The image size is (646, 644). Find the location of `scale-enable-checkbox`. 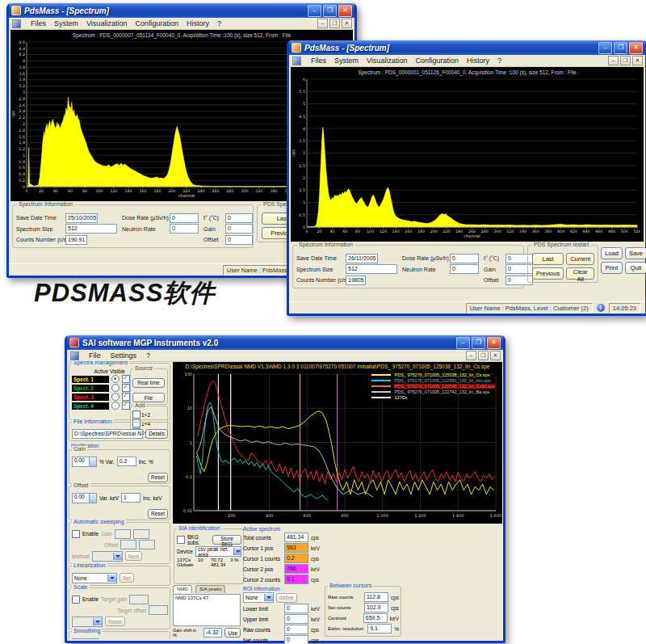

scale-enable-checkbox is located at coordinates (76, 600).